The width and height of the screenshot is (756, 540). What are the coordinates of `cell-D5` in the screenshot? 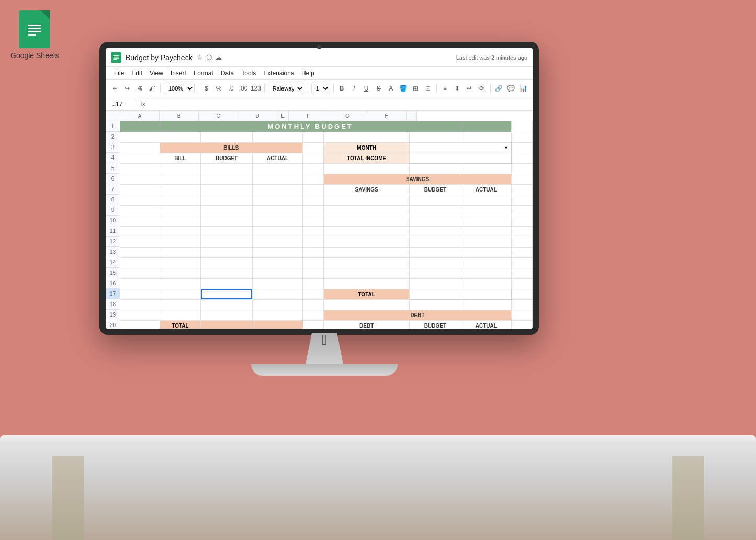 It's located at (277, 168).